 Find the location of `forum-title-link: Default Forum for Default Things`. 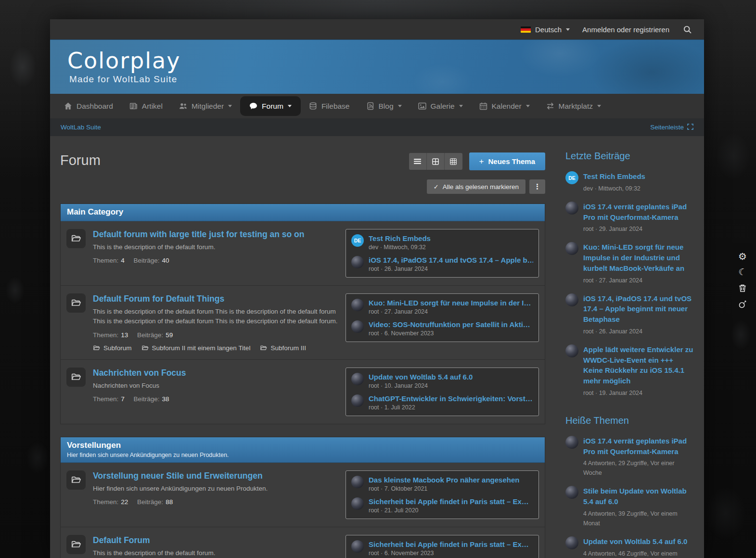

forum-title-link: Default Forum for Default Things is located at coordinates (159, 299).